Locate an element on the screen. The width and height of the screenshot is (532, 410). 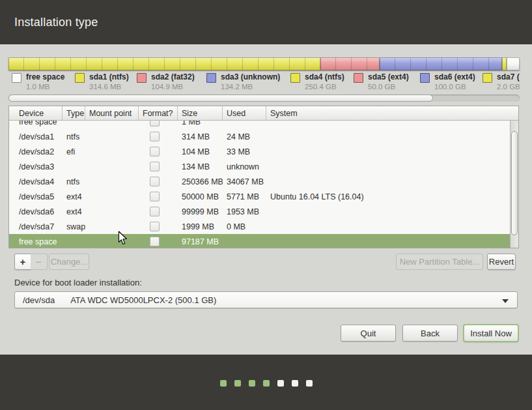
add-partition-button: + is located at coordinates (23, 262).